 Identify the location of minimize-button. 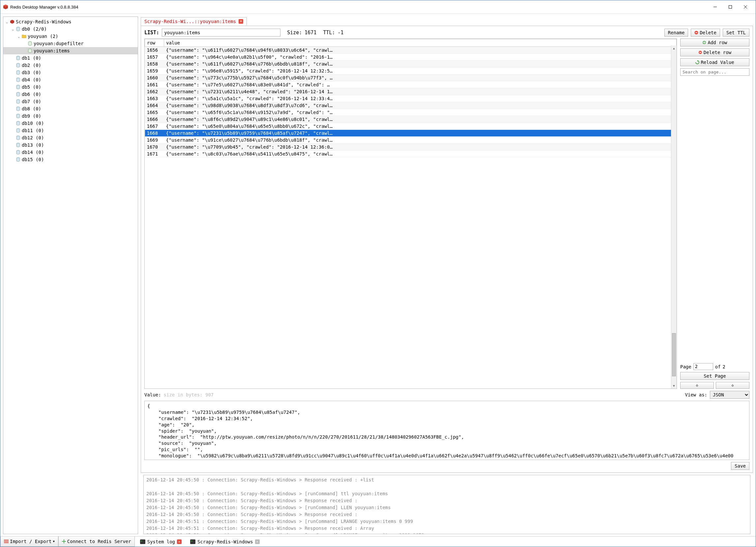
(715, 7).